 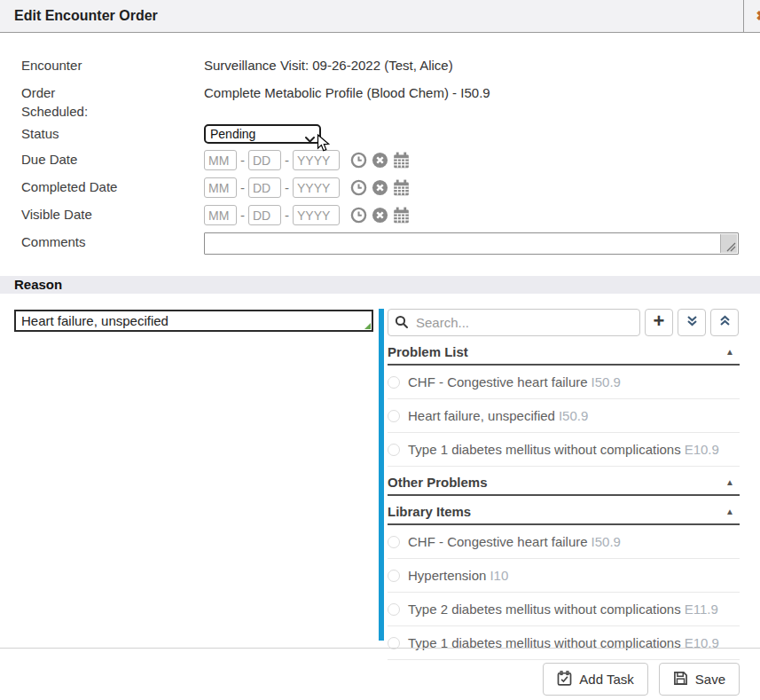 What do you see at coordinates (380, 243) in the screenshot?
I see `comments-row: Comments` at bounding box center [380, 243].